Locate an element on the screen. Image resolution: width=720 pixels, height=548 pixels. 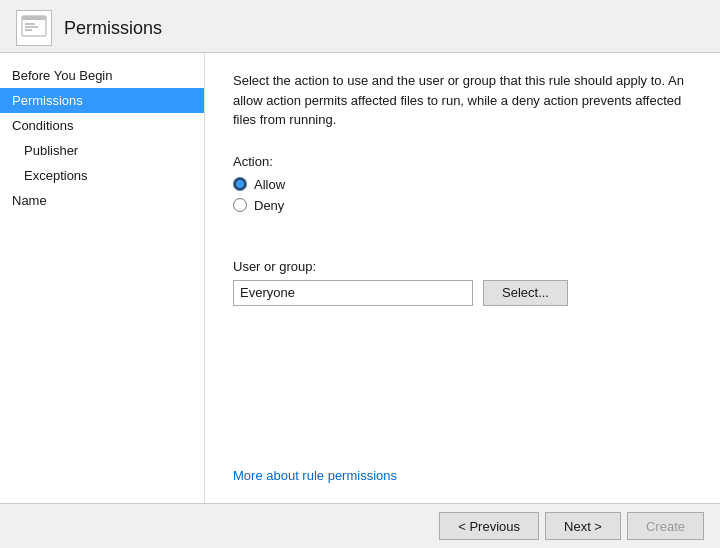
user-group-input is located at coordinates (353, 293).